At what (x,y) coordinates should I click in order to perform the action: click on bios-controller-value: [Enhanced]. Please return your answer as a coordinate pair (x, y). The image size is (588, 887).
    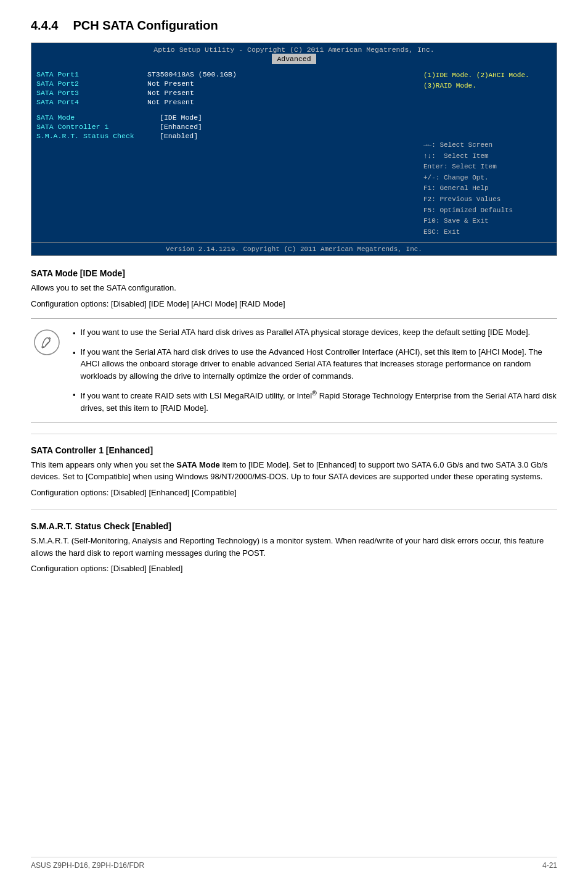
    Looking at the image, I should click on (181, 127).